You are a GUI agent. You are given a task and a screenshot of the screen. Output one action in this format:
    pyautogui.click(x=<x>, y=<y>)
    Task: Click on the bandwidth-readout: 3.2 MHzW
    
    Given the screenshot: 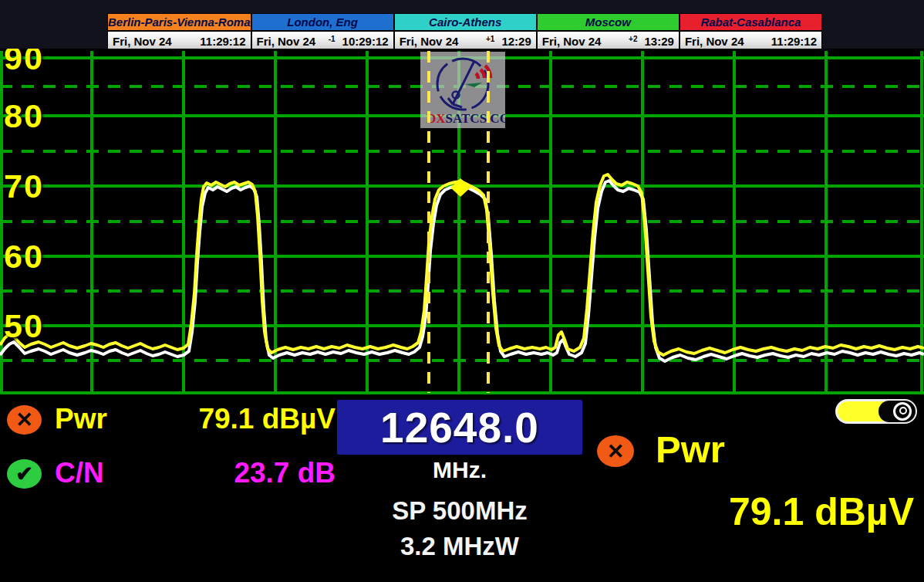 What is the action you would take?
    pyautogui.click(x=460, y=546)
    